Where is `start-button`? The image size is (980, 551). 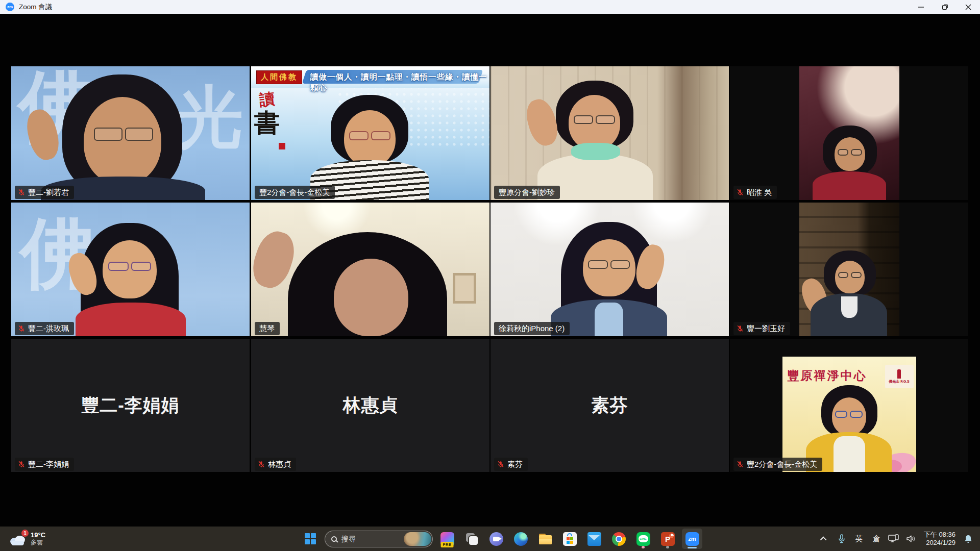 start-button is located at coordinates (310, 539).